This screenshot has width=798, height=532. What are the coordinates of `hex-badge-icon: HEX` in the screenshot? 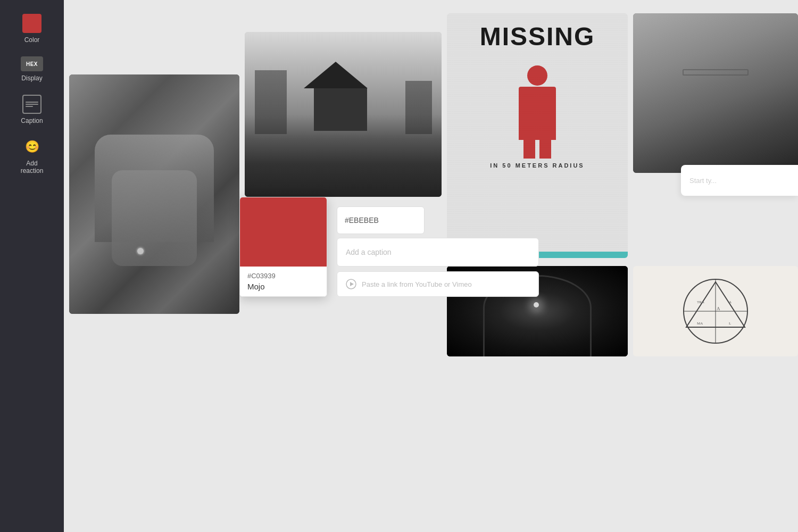 It's located at (32, 64).